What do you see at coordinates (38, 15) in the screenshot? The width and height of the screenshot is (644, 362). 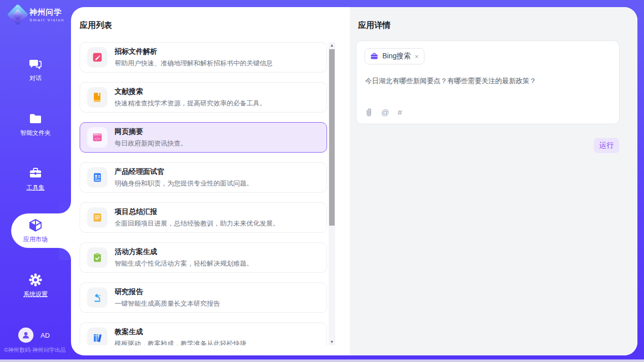 I see `brand-logo: 神州问学 Smart Vision` at bounding box center [38, 15].